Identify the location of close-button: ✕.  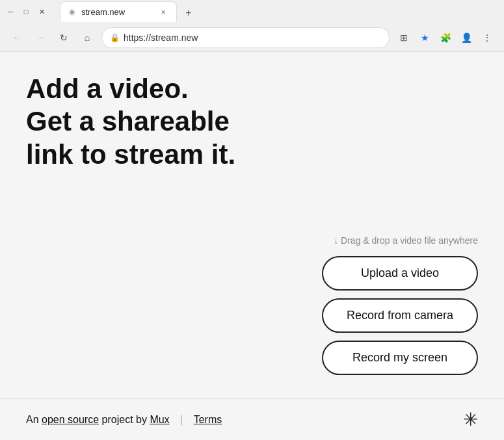
(42, 12).